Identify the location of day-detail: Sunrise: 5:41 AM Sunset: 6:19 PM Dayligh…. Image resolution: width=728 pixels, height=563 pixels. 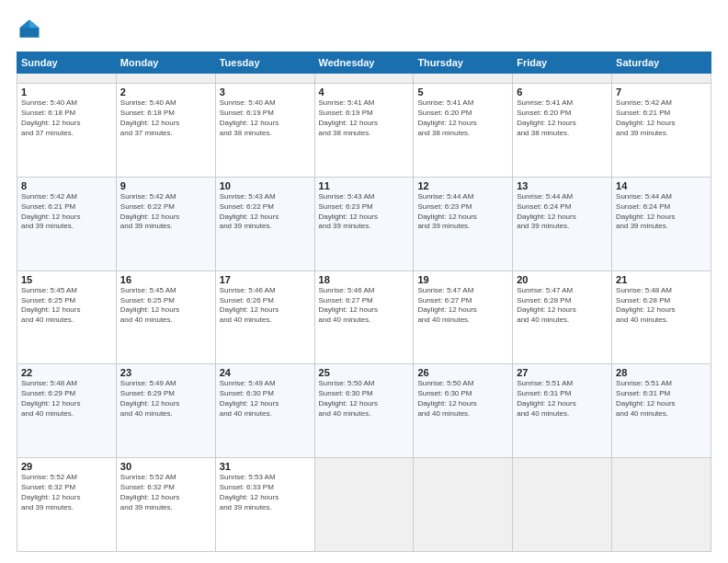
(364, 118).